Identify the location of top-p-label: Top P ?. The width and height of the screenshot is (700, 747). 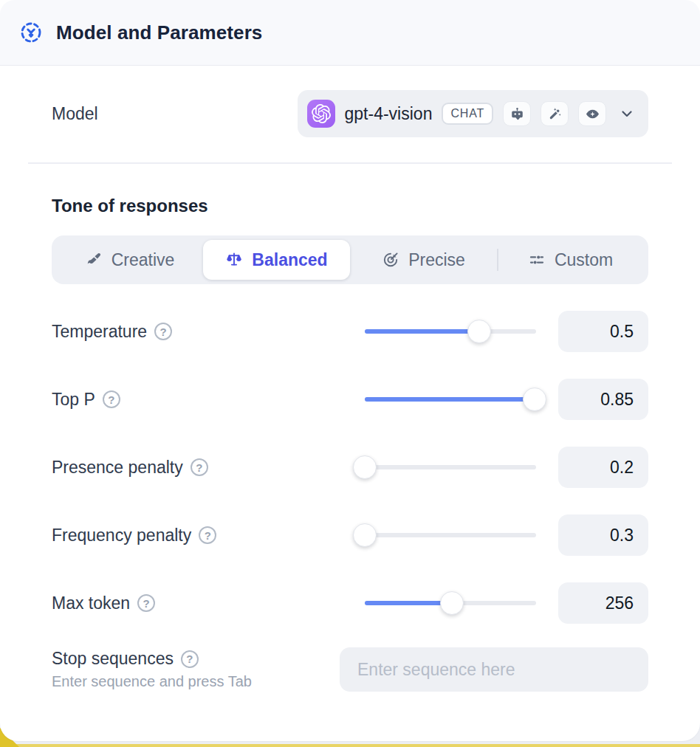
(197, 400).